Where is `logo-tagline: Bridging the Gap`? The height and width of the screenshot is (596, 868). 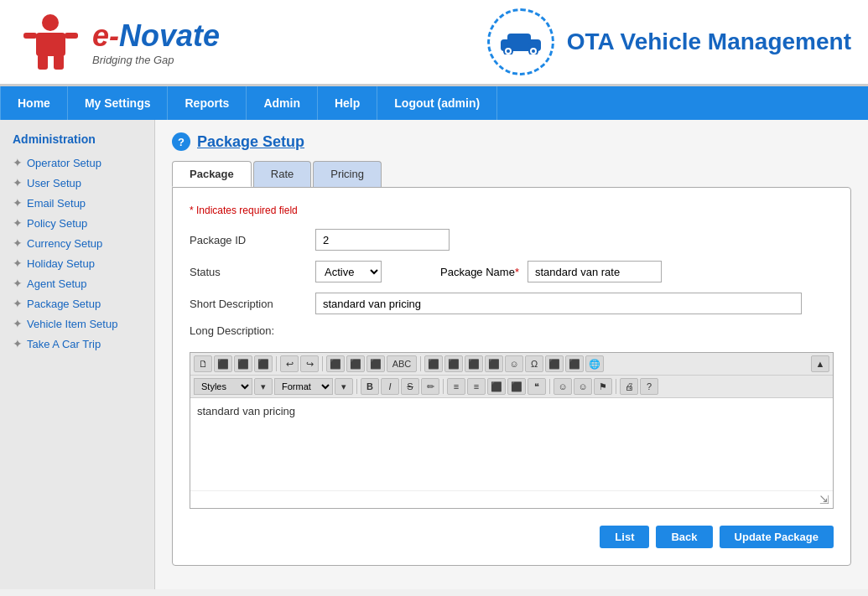 logo-tagline: Bridging the Gap is located at coordinates (156, 60).